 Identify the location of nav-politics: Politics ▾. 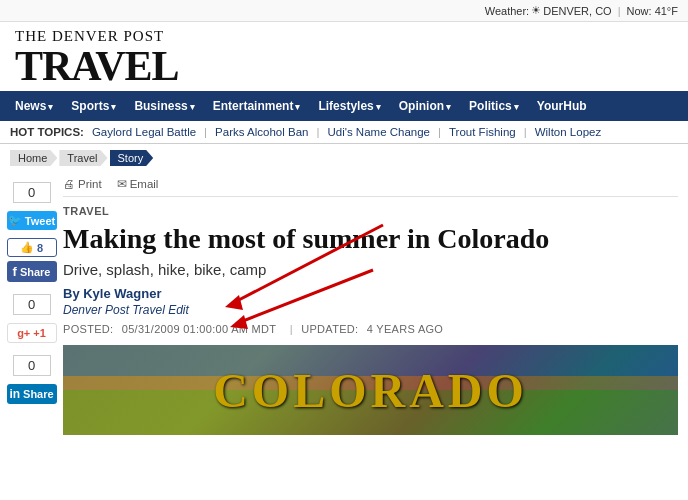
(494, 106).